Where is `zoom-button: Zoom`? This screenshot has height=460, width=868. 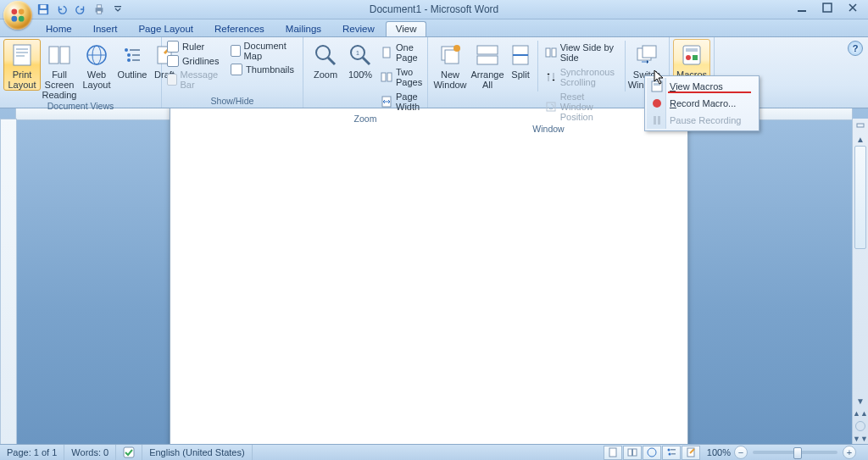 zoom-button: Zoom is located at coordinates (326, 59).